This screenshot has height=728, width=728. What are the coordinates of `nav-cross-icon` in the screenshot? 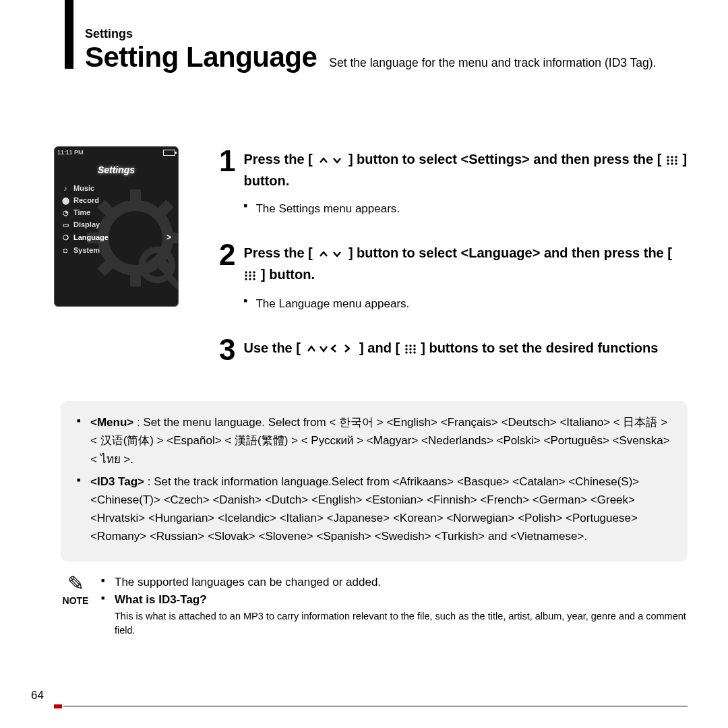 It's located at (330, 349).